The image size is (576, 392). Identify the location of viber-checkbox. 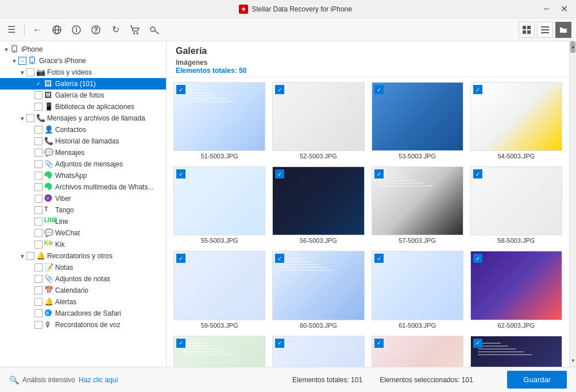
(38, 199).